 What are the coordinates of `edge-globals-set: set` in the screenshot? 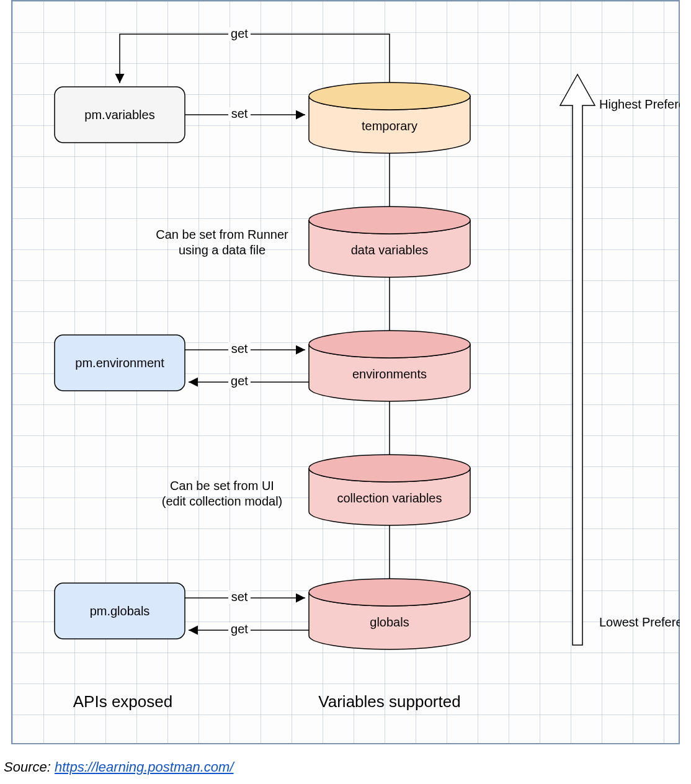 It's located at (245, 597).